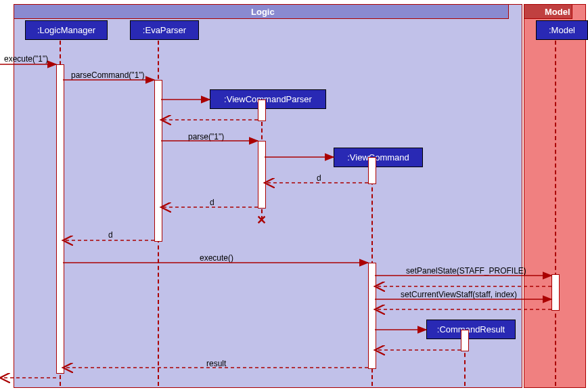 The width and height of the screenshot is (588, 392). Describe the element at coordinates (319, 178) in the screenshot. I see `msg-d1: d` at that location.